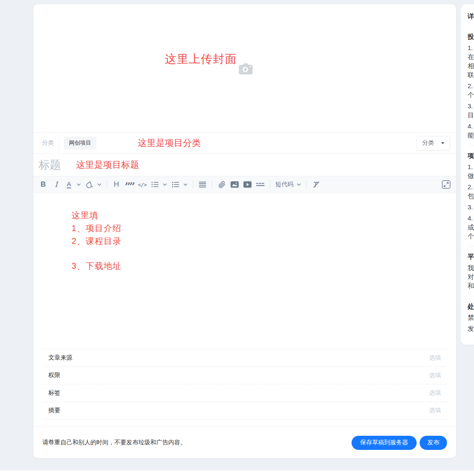 Image resolution: width=474 pixels, height=476 pixels. I want to click on code-button: </>, so click(142, 184).